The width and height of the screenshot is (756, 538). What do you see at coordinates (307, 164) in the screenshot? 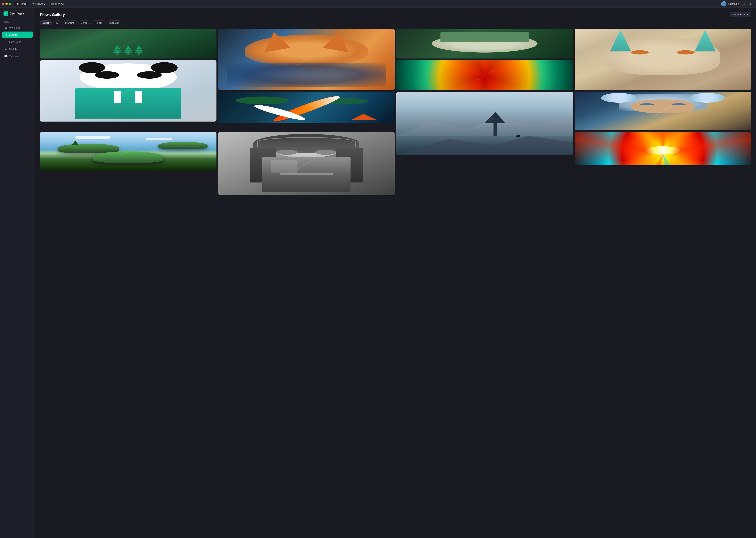
I see `gallery-item-anime-girl: WWW.ABSKOOP.COM` at bounding box center [307, 164].